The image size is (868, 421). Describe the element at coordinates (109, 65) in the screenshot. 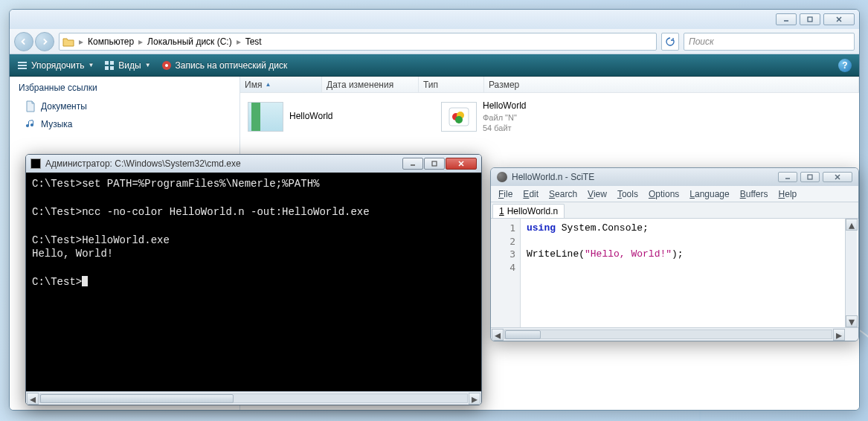

I see `views-icon` at that location.